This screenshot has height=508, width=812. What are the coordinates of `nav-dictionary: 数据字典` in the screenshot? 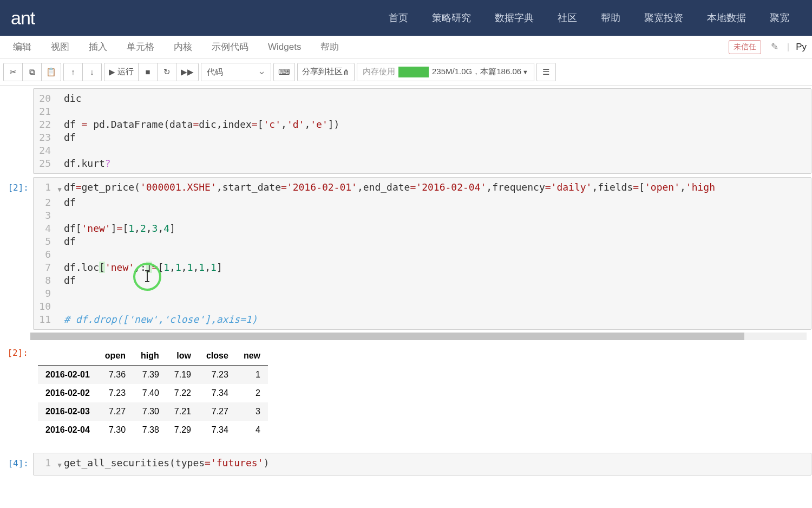 It's located at (514, 18).